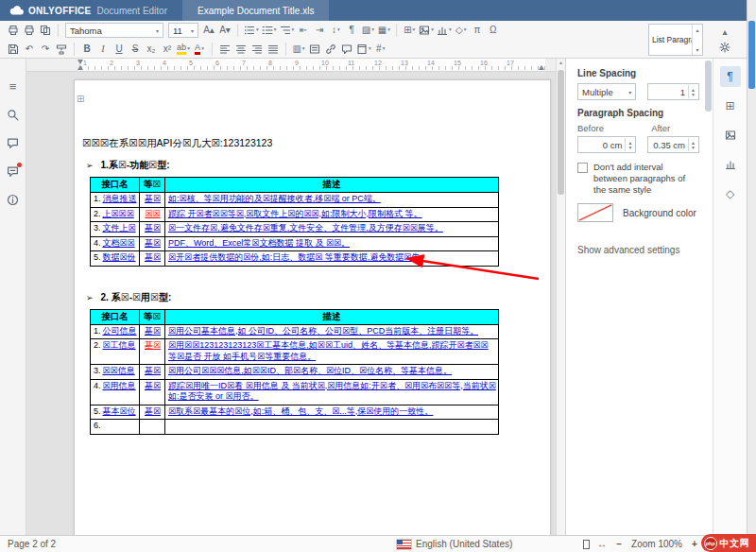 The height and width of the screenshot is (552, 756). Describe the element at coordinates (13, 143) in the screenshot. I see `comments-icon` at that location.